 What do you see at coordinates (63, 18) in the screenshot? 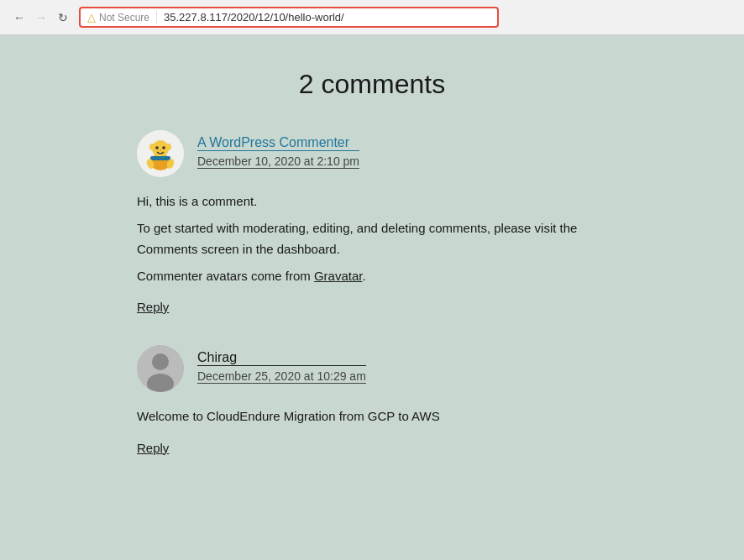
I see `reload-button: ↻` at bounding box center [63, 18].